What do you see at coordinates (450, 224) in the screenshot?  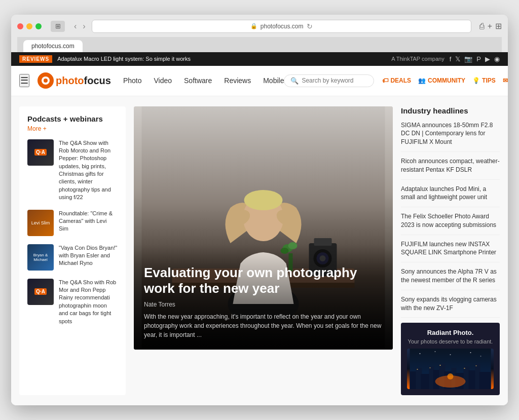 I see `headline-item-4: The Felix Schoeller Photo Award 2023 is …` at bounding box center [450, 224].